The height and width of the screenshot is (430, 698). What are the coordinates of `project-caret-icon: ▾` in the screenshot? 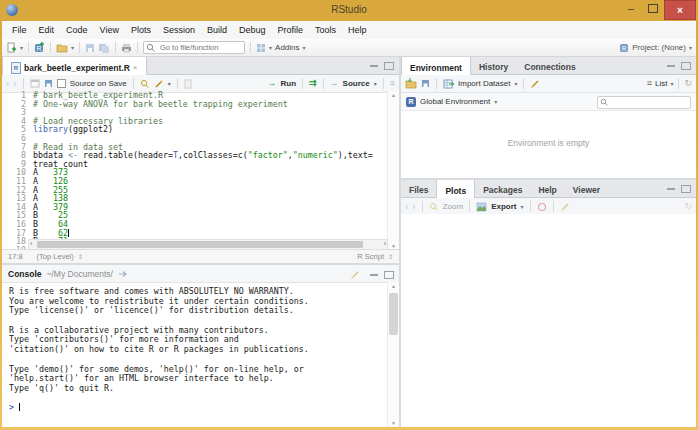 It's located at (690, 48).